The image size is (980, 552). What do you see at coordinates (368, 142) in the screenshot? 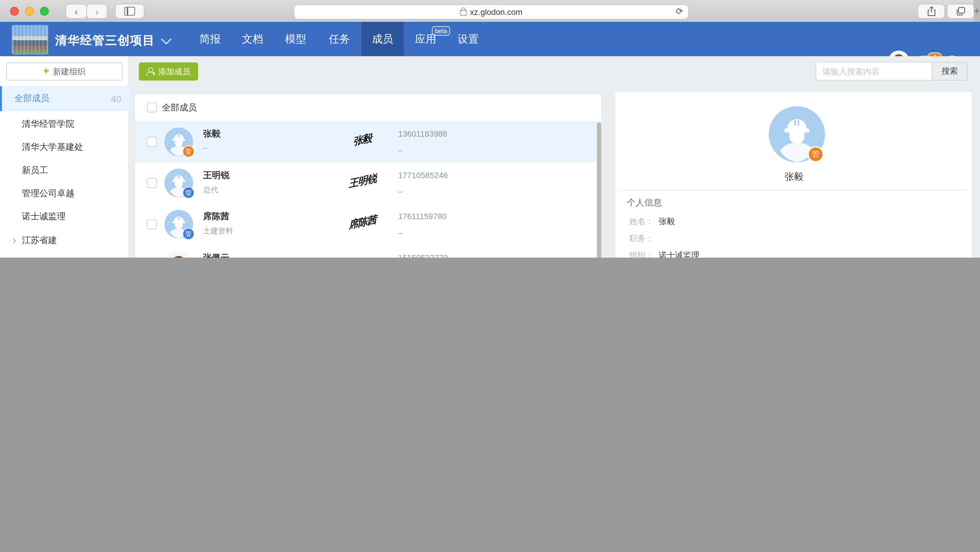
I see `member-row: 管 张毅 – 张毅 13601183988 –` at bounding box center [368, 142].